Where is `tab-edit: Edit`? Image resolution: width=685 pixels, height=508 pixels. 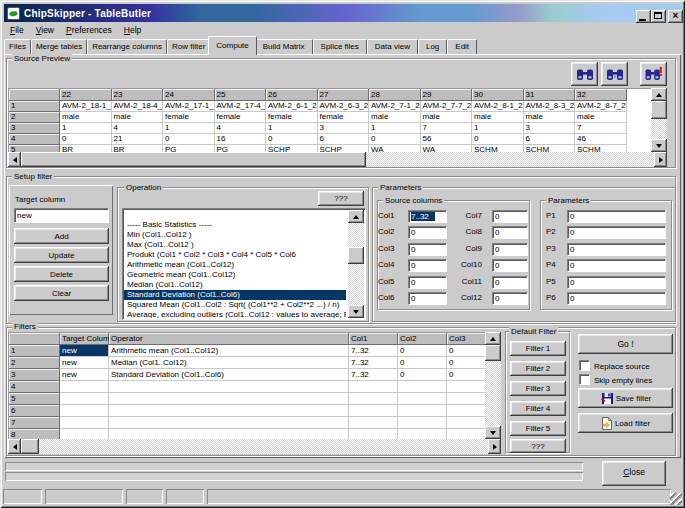 tab-edit: Edit is located at coordinates (462, 46).